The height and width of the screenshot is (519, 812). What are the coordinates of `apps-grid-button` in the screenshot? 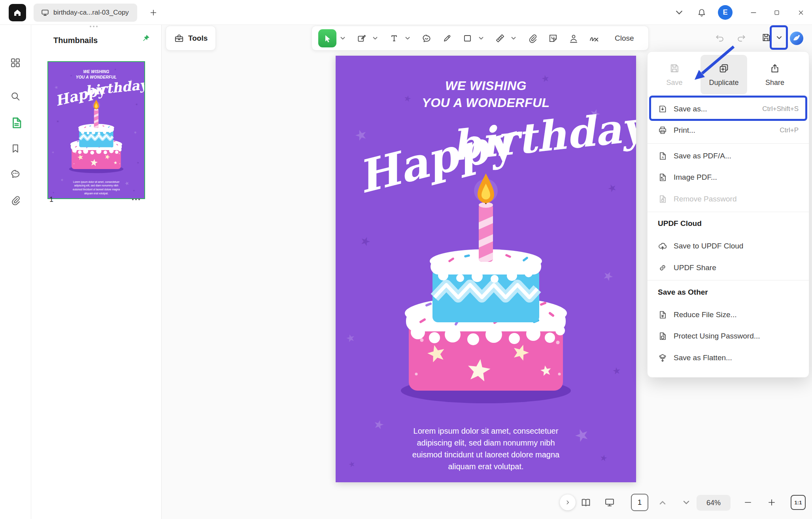 It's located at (16, 63).